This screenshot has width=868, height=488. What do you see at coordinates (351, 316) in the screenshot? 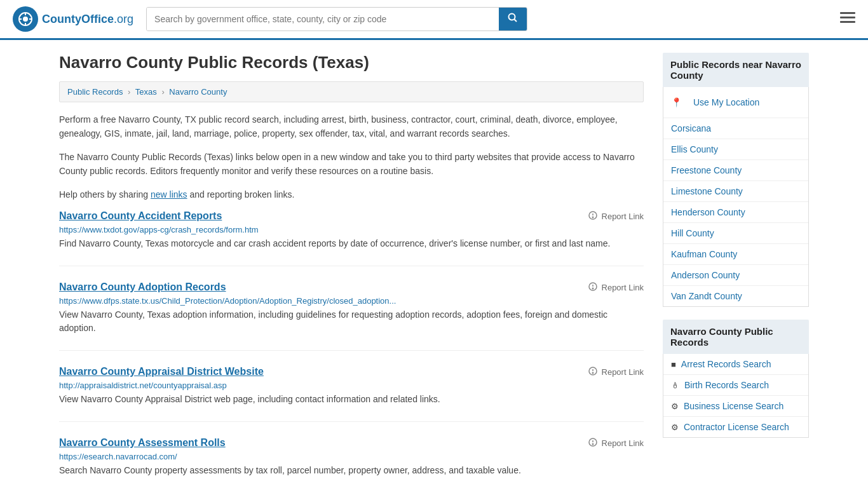
I see `record-entry: Navarro County Adoption Records Report L…` at bounding box center [351, 316].